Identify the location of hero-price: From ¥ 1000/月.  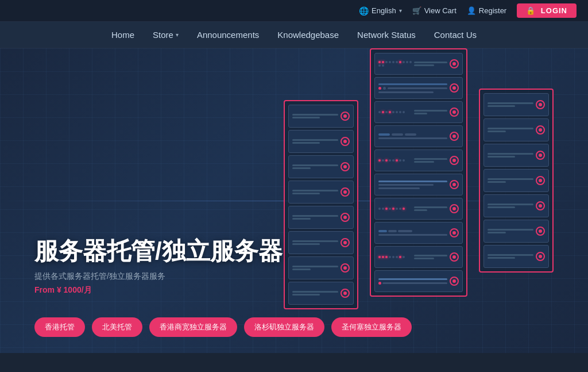
(158, 290).